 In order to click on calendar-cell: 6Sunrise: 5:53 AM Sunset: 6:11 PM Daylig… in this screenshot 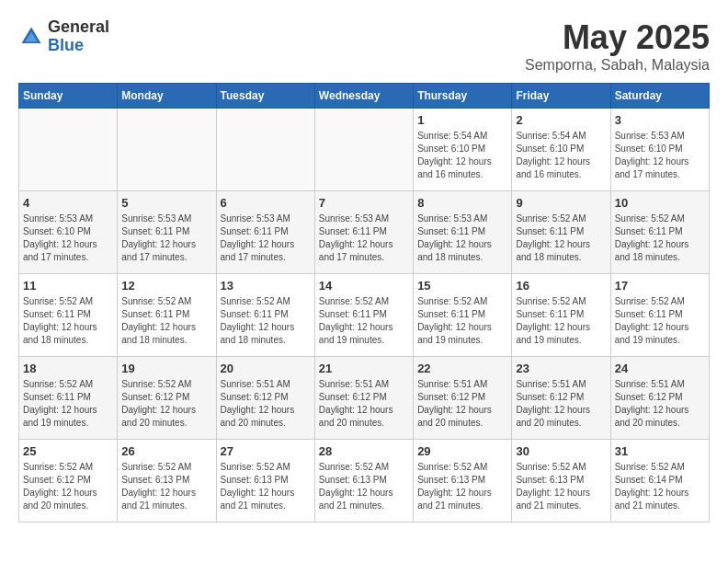, I will do `click(265, 233)`.